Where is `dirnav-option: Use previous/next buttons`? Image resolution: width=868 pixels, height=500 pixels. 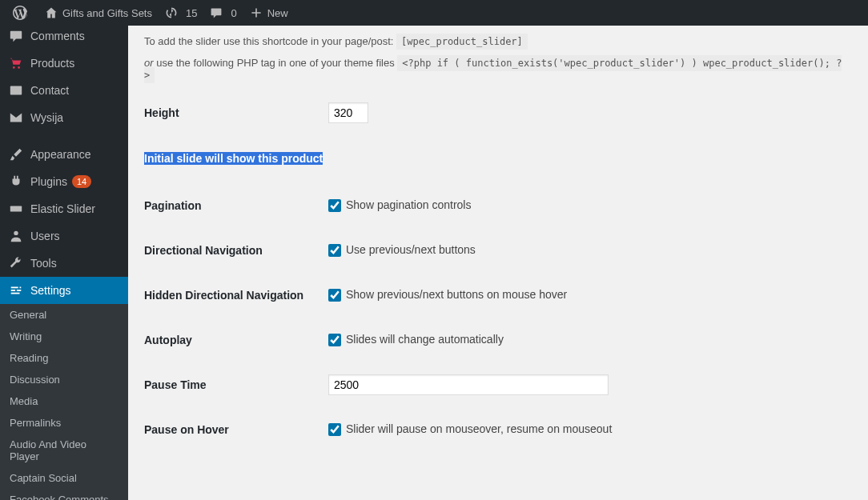
dirnav-option: Use previous/next buttons is located at coordinates (402, 250).